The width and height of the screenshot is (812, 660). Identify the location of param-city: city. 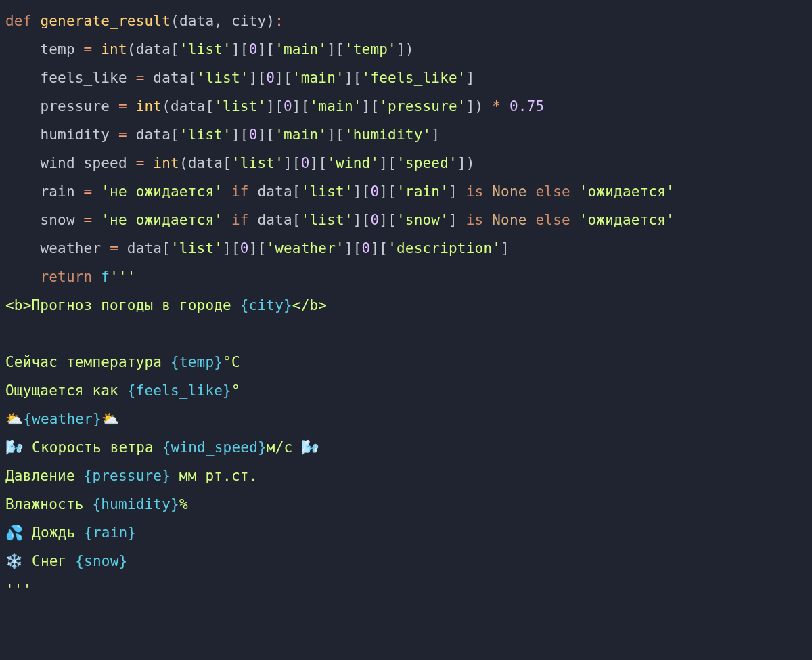
(249, 21).